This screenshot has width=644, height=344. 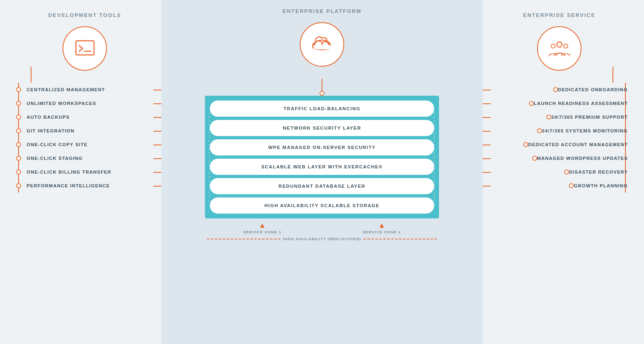 What do you see at coordinates (322, 239) in the screenshot?
I see `ha-label: HIGH AVAILABILITY (REPLICATION)` at bounding box center [322, 239].